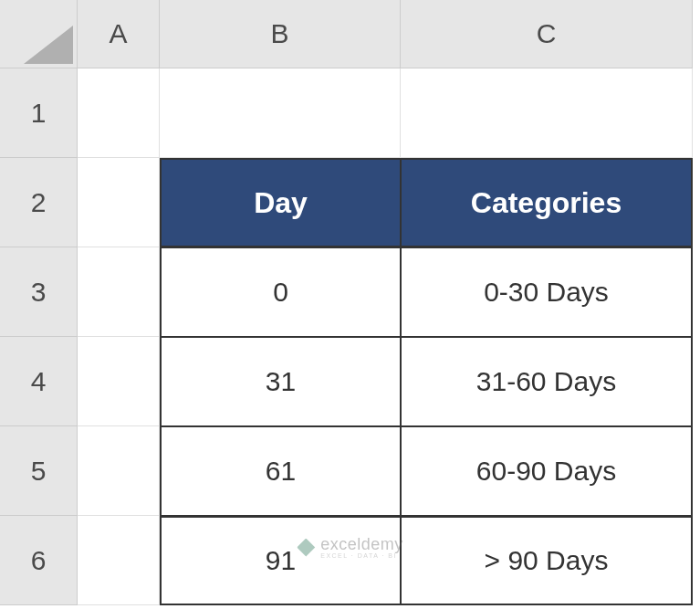  What do you see at coordinates (119, 561) in the screenshot?
I see `cell-a6` at bounding box center [119, 561].